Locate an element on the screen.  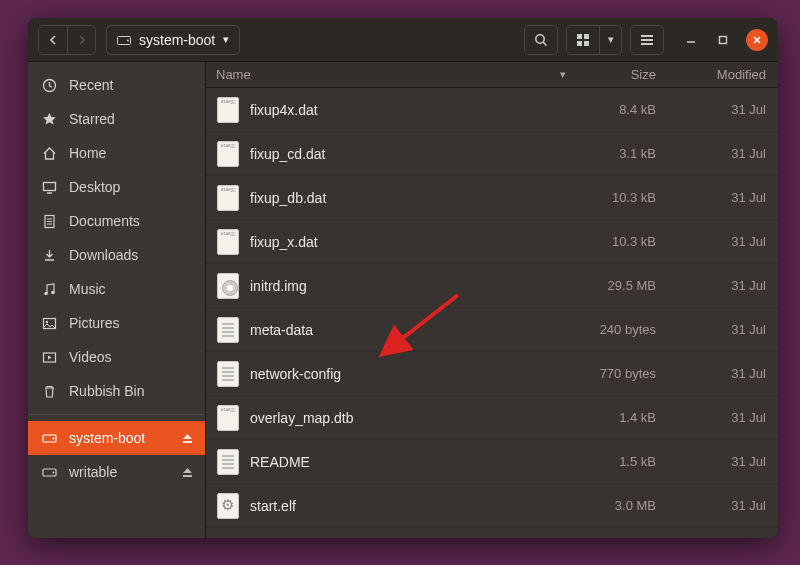
sidebar-item-label: Rubbish Bin is located at coordinates (107, 391).